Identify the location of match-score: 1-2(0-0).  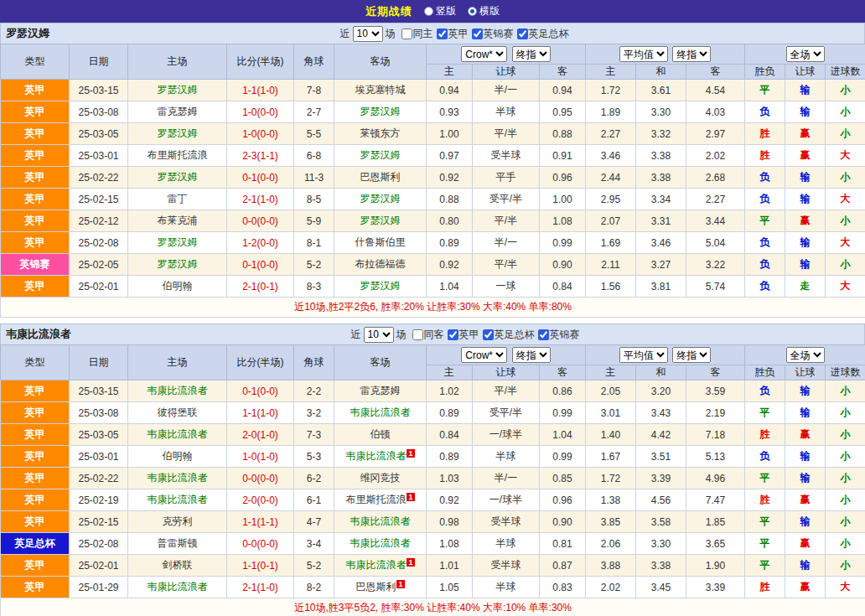
(261, 243).